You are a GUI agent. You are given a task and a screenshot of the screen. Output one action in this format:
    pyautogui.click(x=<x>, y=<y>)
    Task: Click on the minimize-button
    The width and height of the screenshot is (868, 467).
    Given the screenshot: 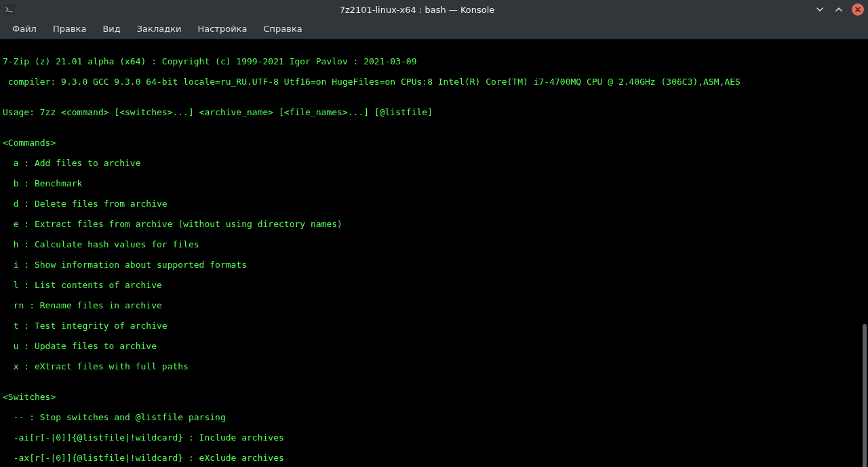 What is the action you would take?
    pyautogui.click(x=820, y=9)
    